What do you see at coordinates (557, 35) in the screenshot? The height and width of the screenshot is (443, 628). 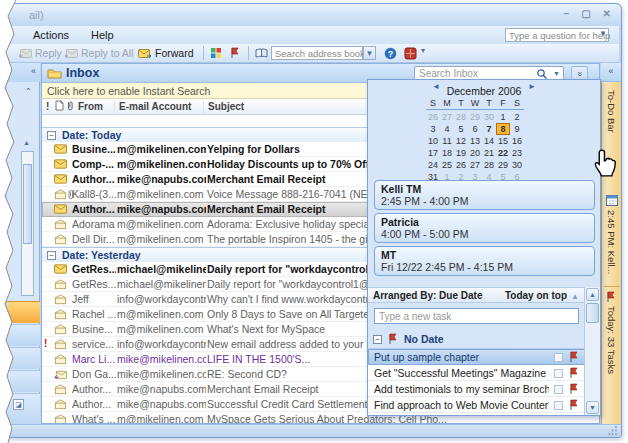 I see `help-question-input: Type a question for help ▼` at bounding box center [557, 35].